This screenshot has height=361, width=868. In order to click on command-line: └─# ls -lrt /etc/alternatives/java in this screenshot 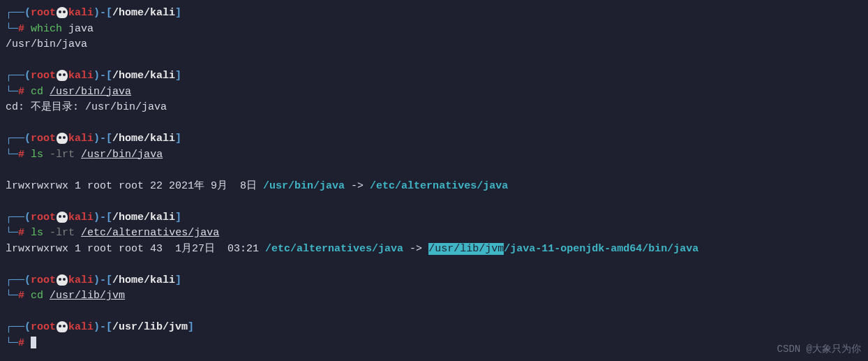, I will do `click(434, 233)`.